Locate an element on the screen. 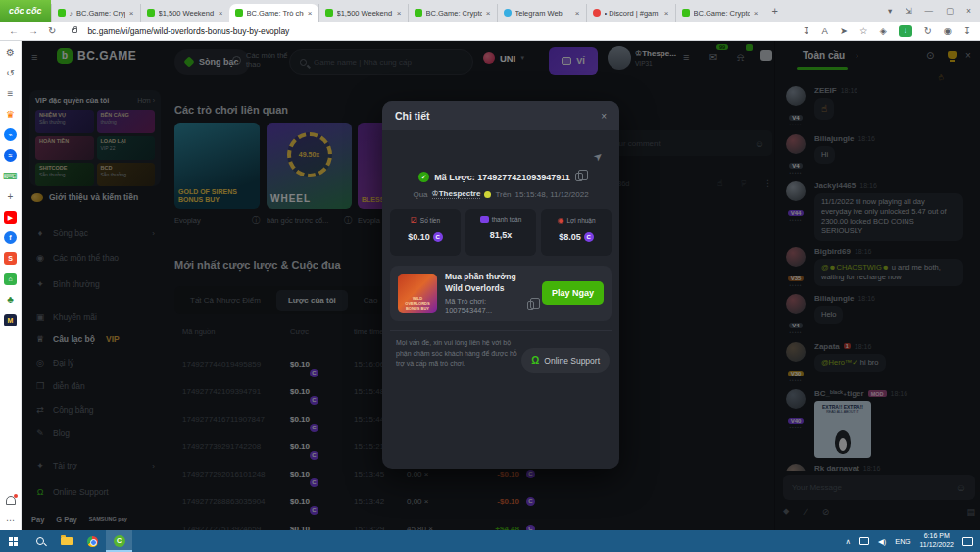  reload-icon: ↻ is located at coordinates (52, 31).